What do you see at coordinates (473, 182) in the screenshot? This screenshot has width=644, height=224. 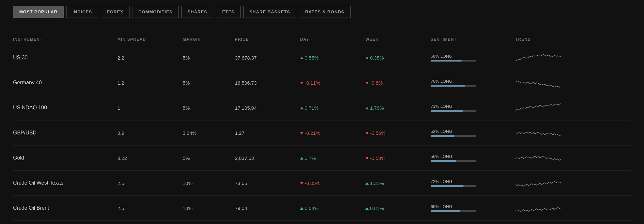 I see `sentiment-label: 72% LONG` at bounding box center [473, 182].